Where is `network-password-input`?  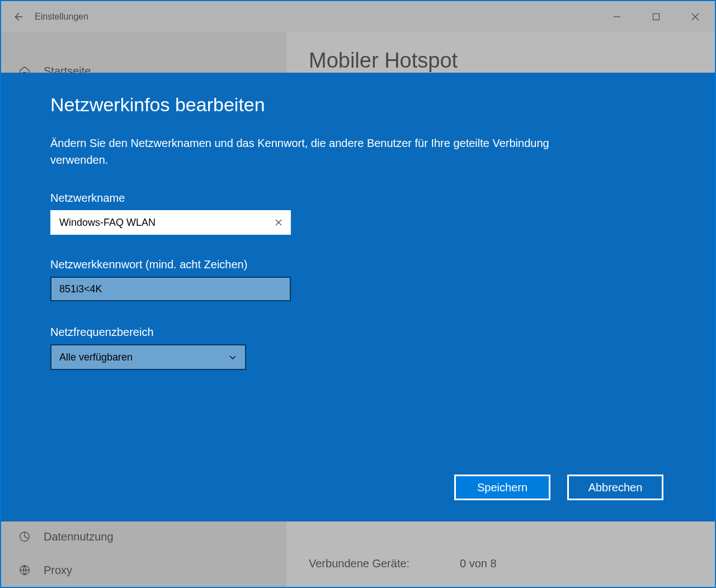
network-password-input is located at coordinates (171, 289).